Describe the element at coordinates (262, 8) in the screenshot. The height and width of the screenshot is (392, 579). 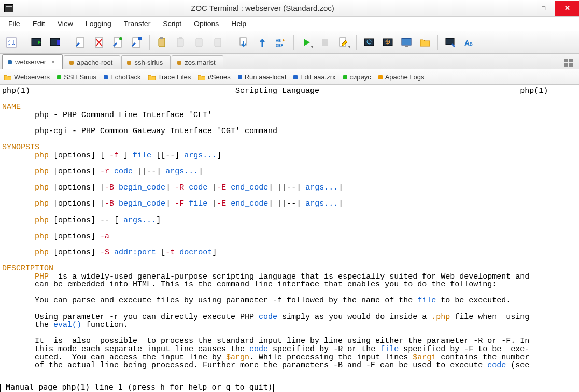
I see `window-title: ZOC Terminal : webserver (Standard.zoc)` at that location.